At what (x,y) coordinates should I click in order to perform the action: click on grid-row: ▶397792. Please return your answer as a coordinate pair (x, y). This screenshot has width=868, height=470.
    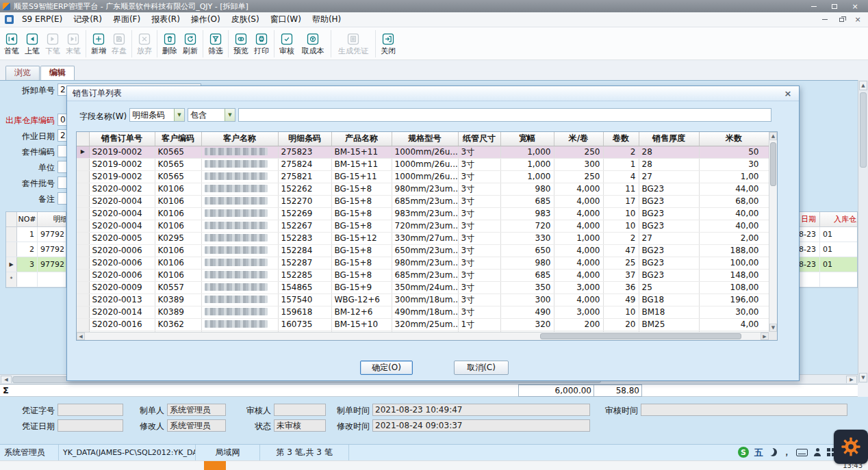
    Looking at the image, I should click on (36, 265).